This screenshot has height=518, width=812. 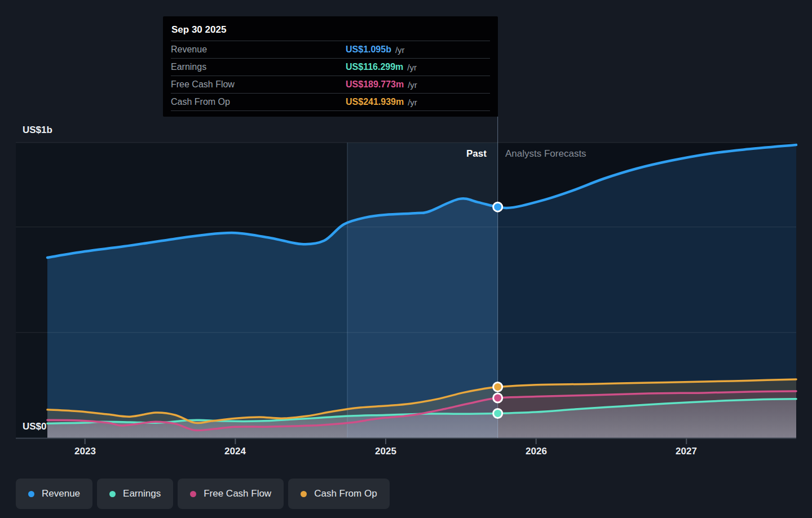 I want to click on x-tick-label-2024: 2024, so click(x=235, y=451).